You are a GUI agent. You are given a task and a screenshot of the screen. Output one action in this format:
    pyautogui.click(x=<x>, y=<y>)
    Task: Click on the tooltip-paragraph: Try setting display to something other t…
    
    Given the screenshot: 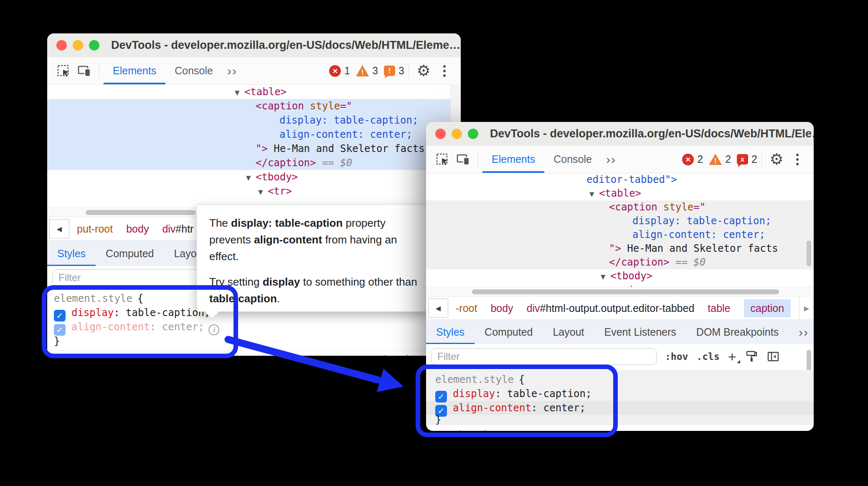 What is the action you would take?
    pyautogui.click(x=319, y=290)
    